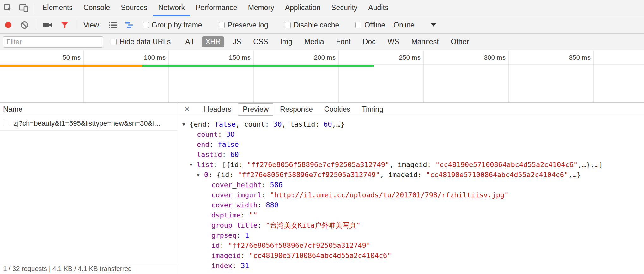 This screenshot has height=274, width=644. Describe the element at coordinates (134, 8) in the screenshot. I see `tab-sources: Sources` at that location.